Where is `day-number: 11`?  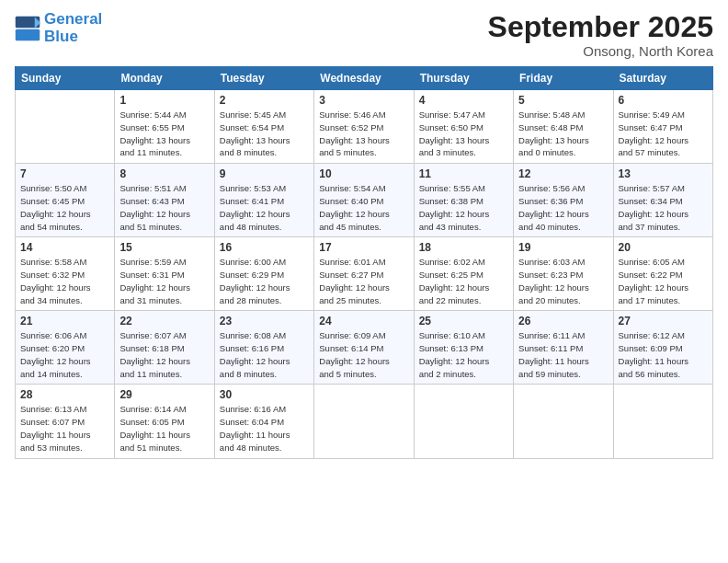 day-number: 11 is located at coordinates (463, 174).